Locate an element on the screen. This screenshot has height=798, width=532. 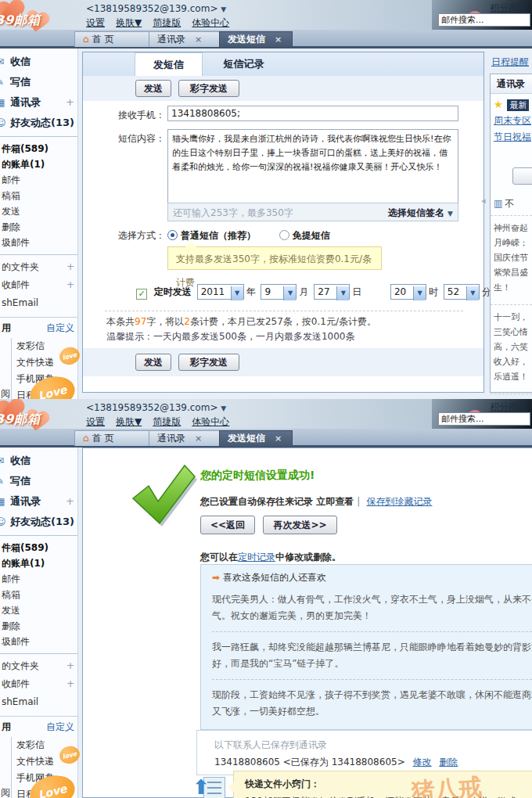
schedule-reminder-link: 日程提醒 is located at coordinates (510, 63).